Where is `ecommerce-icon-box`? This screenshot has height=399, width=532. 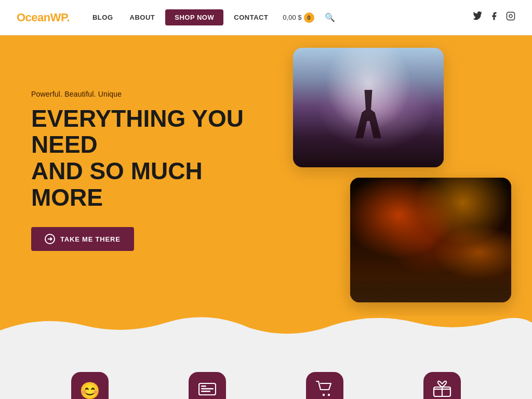 ecommerce-icon-box is located at coordinates (325, 385).